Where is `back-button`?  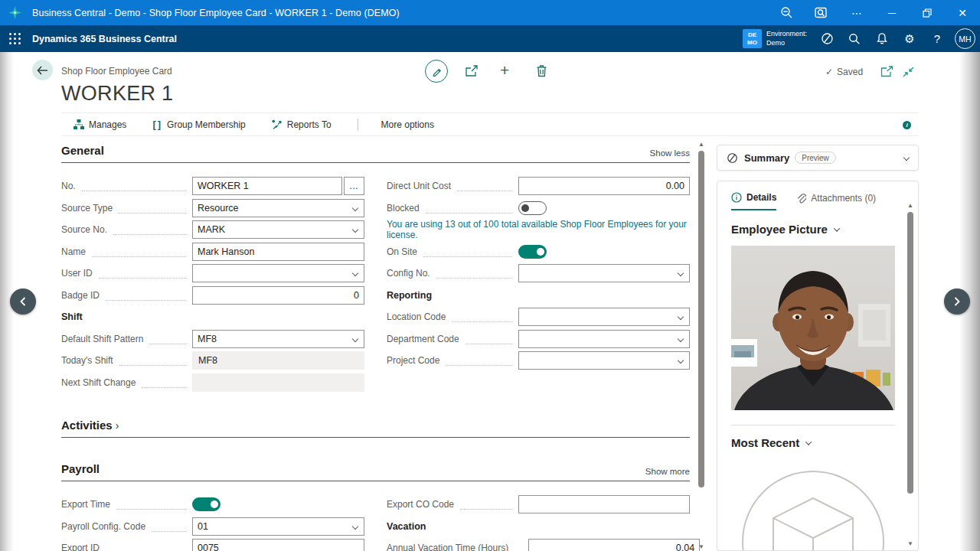 back-button is located at coordinates (43, 70).